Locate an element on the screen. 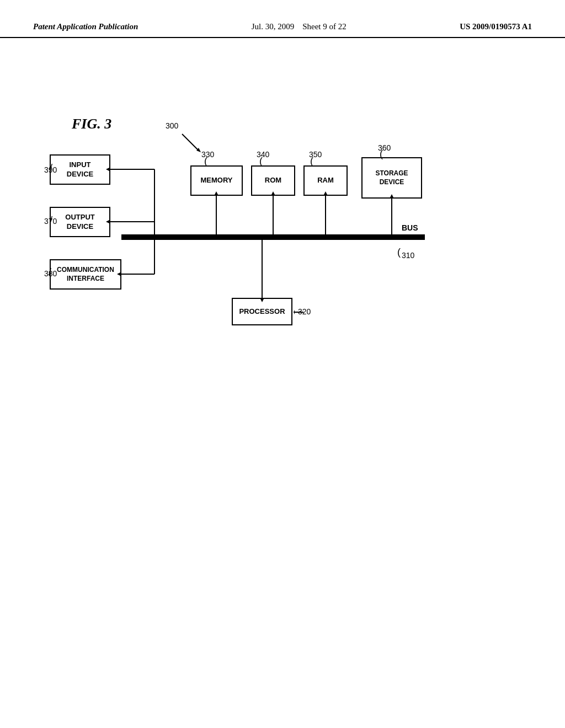 The height and width of the screenshot is (728, 565). publication-text: Patent Application Publication is located at coordinates (86, 26).